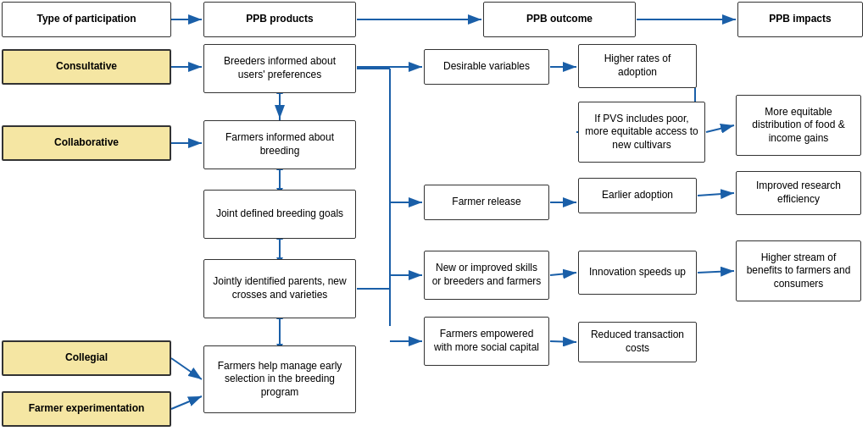  What do you see at coordinates (280, 289) in the screenshot?
I see `jointly-identified-box: Jointly identified parents, new crosses …` at bounding box center [280, 289].